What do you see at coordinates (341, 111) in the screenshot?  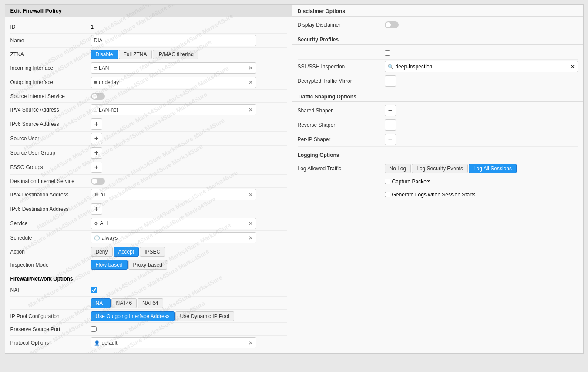 I see `shared-shaper-label: Shared Shaper` at bounding box center [341, 111].